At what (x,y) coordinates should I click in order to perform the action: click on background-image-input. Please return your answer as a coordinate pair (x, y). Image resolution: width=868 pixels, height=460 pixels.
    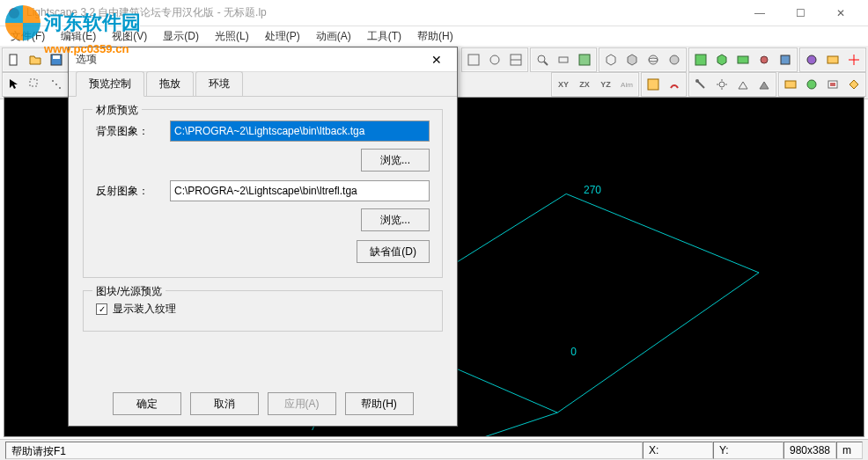
    Looking at the image, I should click on (299, 131).